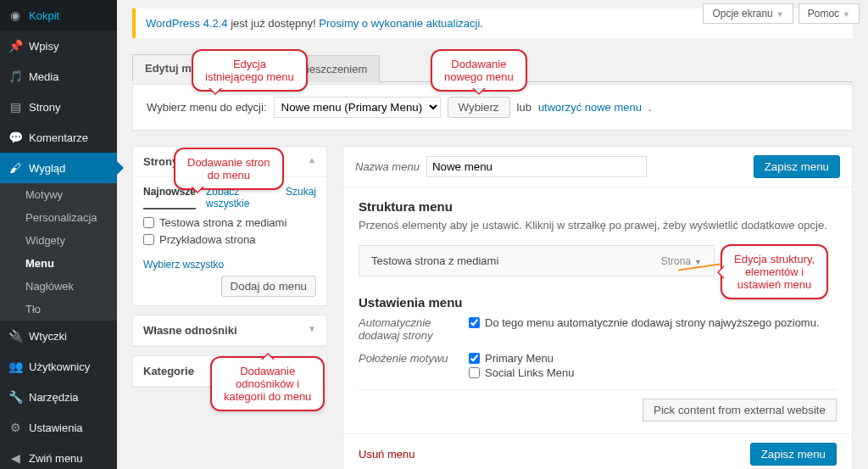 The width and height of the screenshot is (868, 469). I want to click on location-primary-checkbox, so click(475, 358).